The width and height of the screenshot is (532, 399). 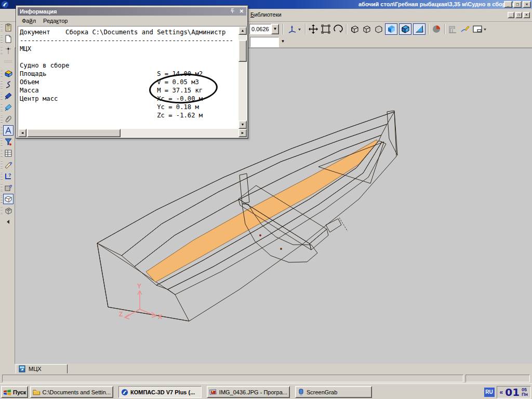 What do you see at coordinates (266, 15) in the screenshot?
I see `menu-libraries: Библиотеки` at bounding box center [266, 15].